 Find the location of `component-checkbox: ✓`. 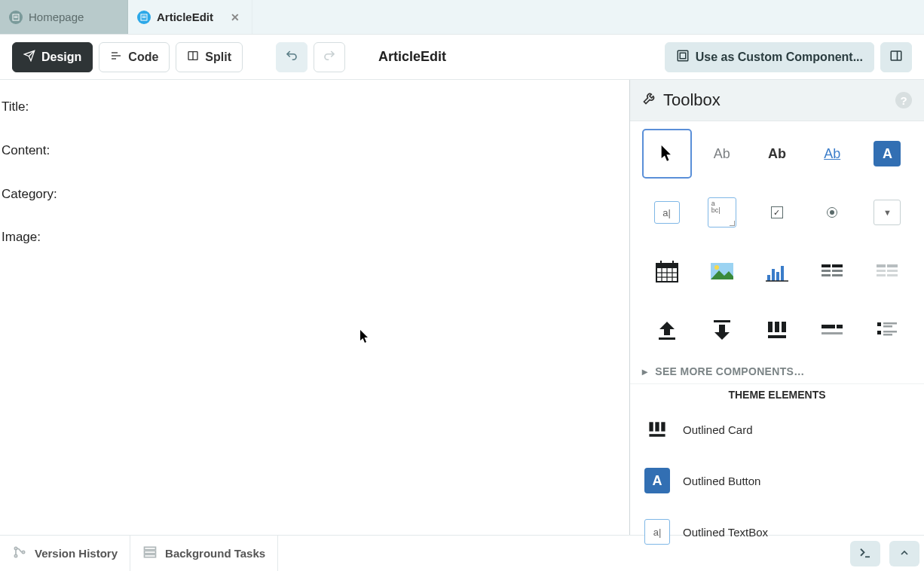

component-checkbox: ✓ is located at coordinates (776, 212).